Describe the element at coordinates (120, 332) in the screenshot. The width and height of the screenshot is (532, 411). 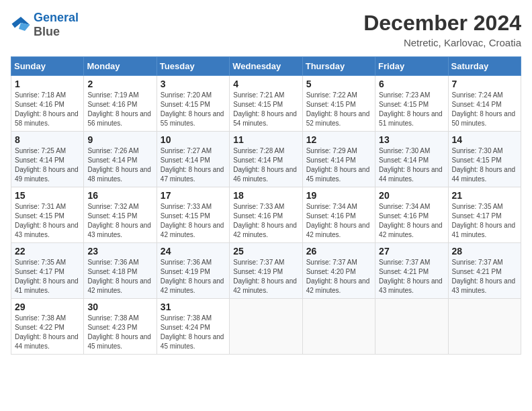
I see `day-info: Sunrise: 7:38 AMSunset: 4:23 PMDaylight:…` at that location.